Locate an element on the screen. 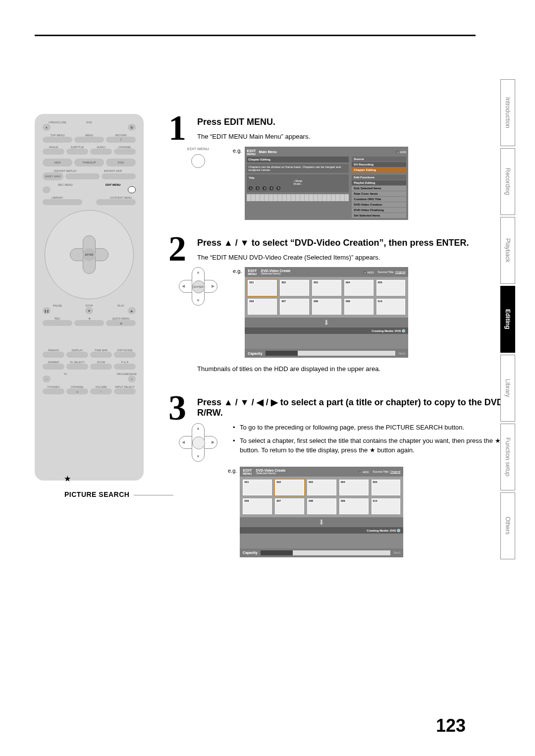  screen-dvd-create-2: EDITMENU DVD-Video Create(Selected Items… is located at coordinates (321, 512).